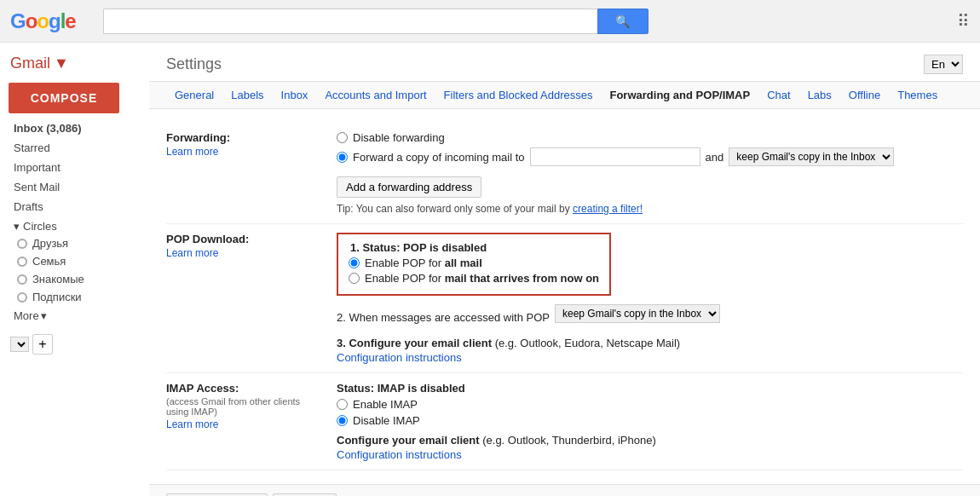  I want to click on sidebar-more-button: More ▾, so click(75, 315).